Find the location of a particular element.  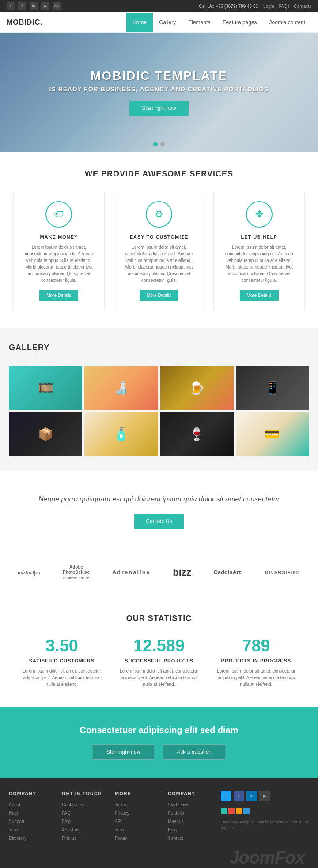

footer-link-jobs: Jobs is located at coordinates (13, 830).